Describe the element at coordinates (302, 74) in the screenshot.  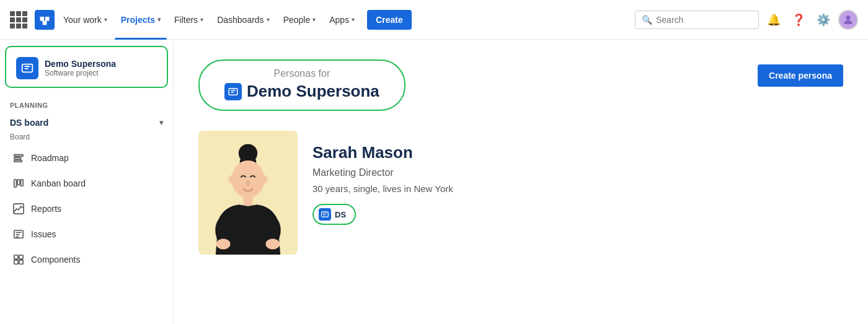
I see `personas-for-label: Personas for` at that location.